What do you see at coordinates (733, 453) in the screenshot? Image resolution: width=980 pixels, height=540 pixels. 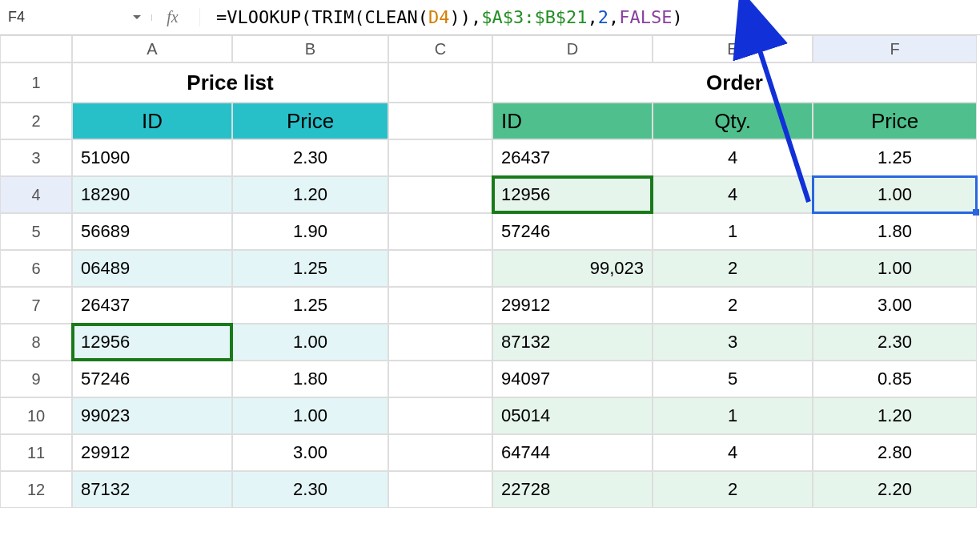 I see `cell-E11: 4` at bounding box center [733, 453].